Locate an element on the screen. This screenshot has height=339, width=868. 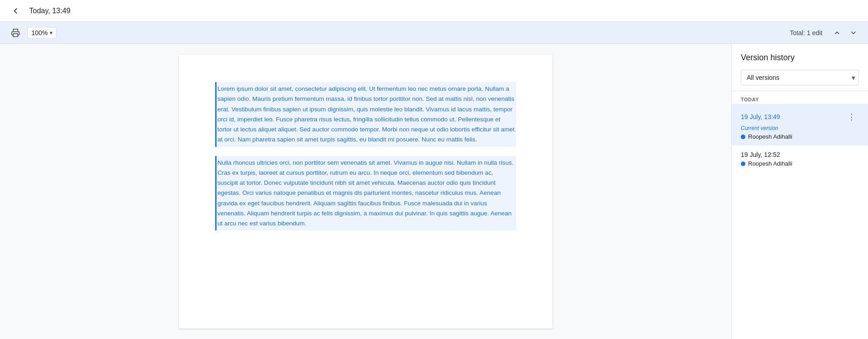
version-username-1: Roopesh Adihalli is located at coordinates (770, 137).